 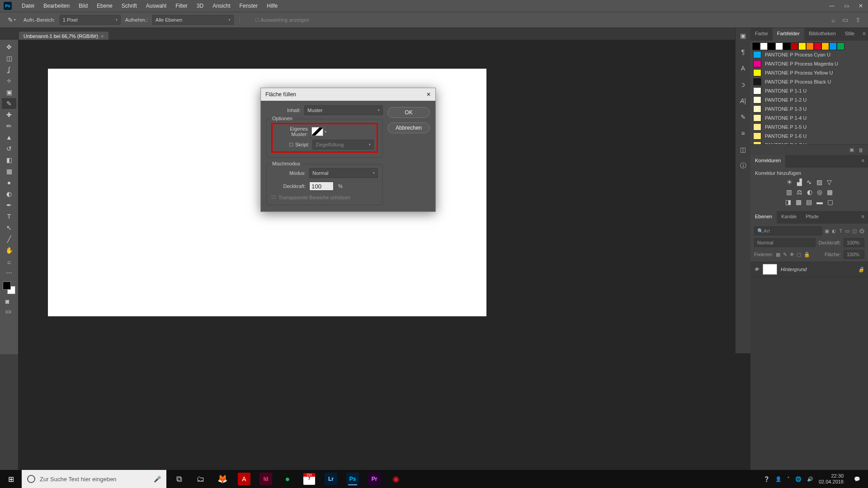 What do you see at coordinates (9, 262) in the screenshot?
I see `zoom-tool: ⌕` at bounding box center [9, 262].